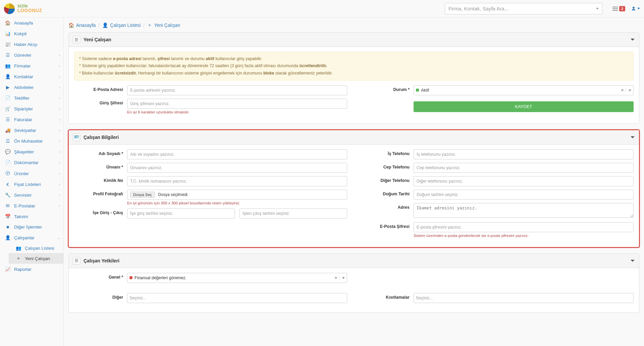 The height and width of the screenshot is (346, 644). What do you see at coordinates (105, 25) in the screenshot?
I see `user-icon: 👤` at bounding box center [105, 25].